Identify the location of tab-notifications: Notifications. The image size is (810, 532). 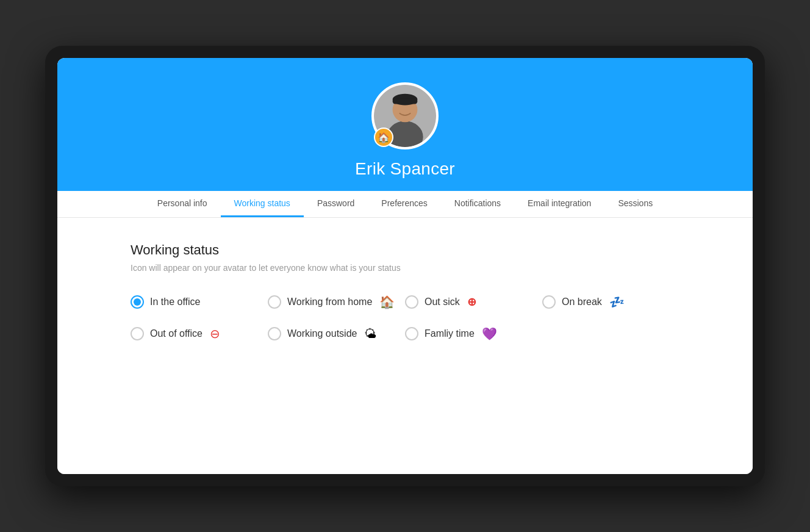
(478, 204).